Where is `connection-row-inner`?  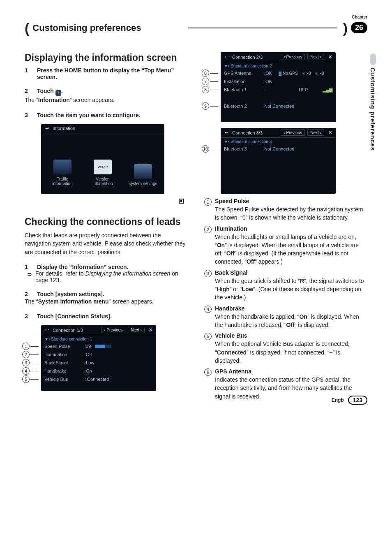
connection-row-inner is located at coordinates (278, 98).